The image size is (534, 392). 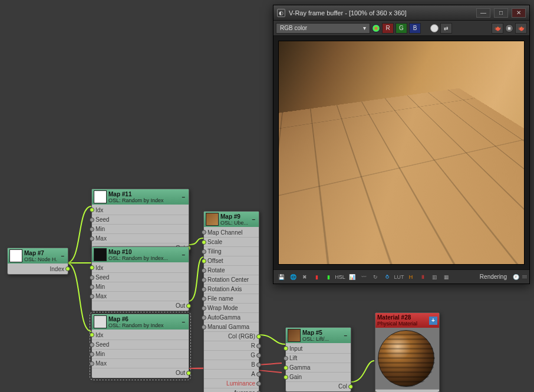 What do you see at coordinates (497, 28) in the screenshot?
I see `teapot-icon: 🫖` at bounding box center [497, 28].